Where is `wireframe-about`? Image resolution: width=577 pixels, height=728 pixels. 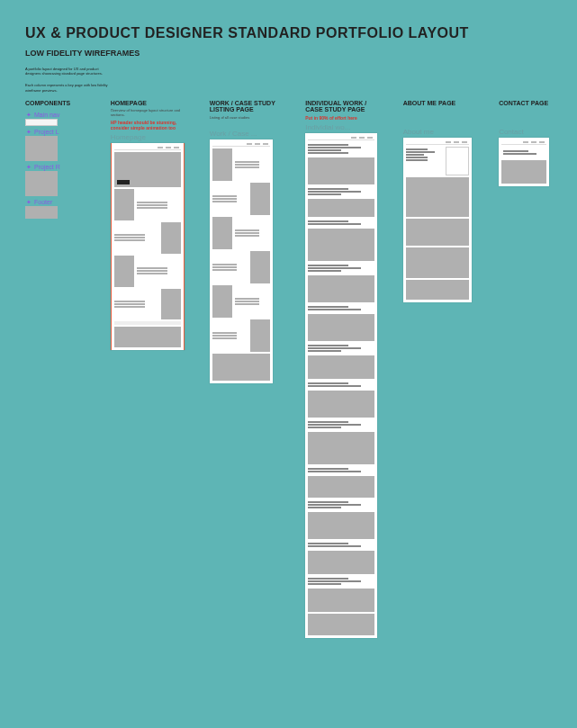 wireframe-about is located at coordinates (437, 220).